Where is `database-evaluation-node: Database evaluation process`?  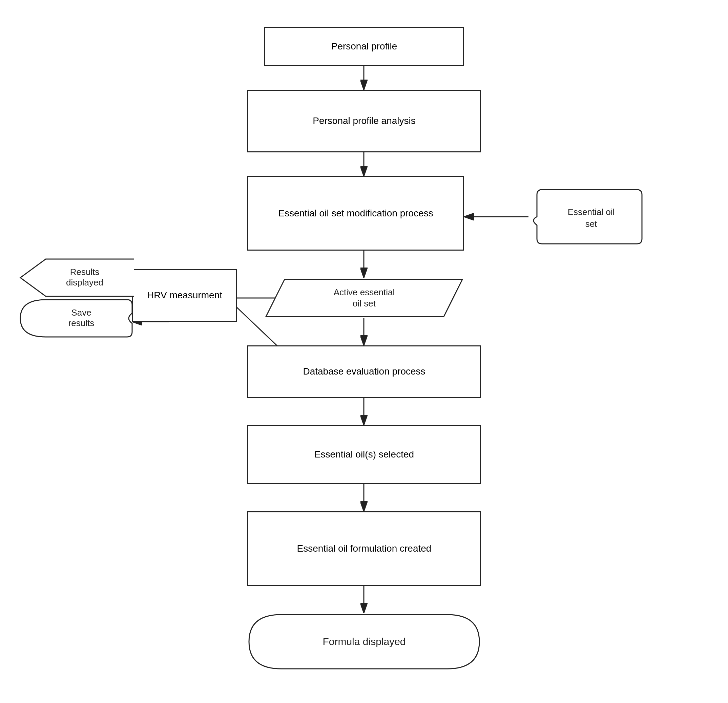 database-evaluation-node: Database evaluation process is located at coordinates (364, 371).